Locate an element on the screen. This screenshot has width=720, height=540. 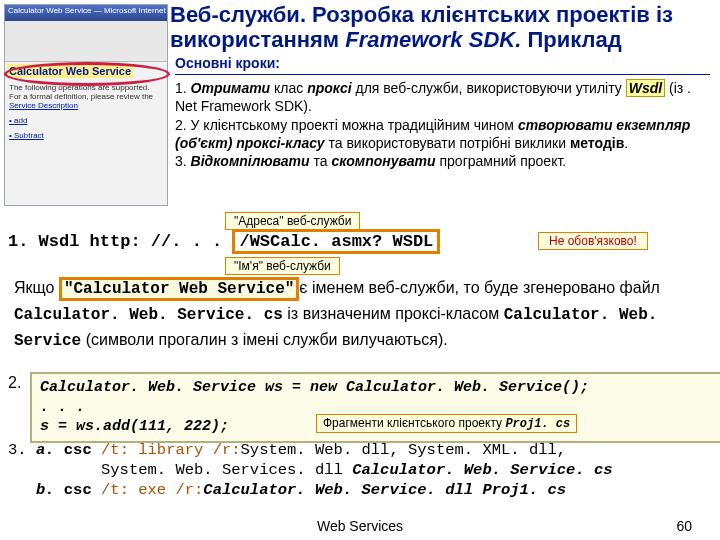
cmd-3a: 3. a. csc /t: library /r:System. Web. dl… is located at coordinates (360, 460).